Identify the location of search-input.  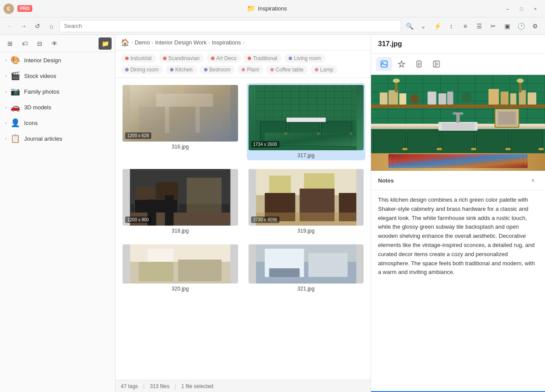
(230, 26).